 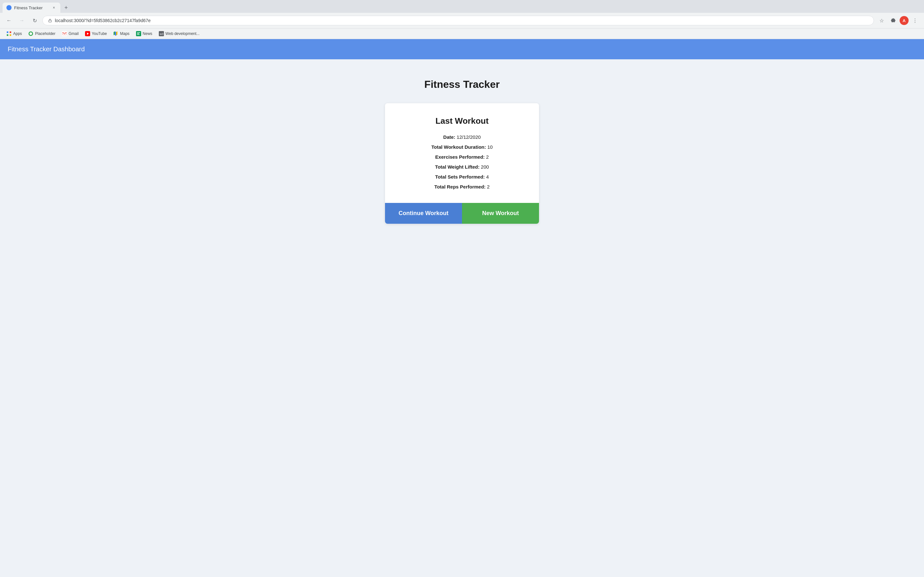 I want to click on menu-button: ⋮, so click(x=915, y=21).